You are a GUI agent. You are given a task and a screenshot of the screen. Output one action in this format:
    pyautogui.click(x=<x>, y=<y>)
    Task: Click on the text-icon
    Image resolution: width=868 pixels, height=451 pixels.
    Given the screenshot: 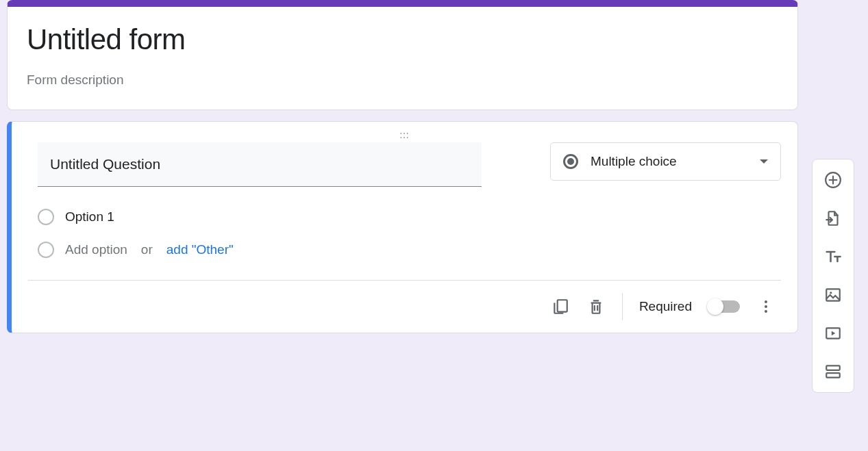 What is the action you would take?
    pyautogui.click(x=833, y=257)
    